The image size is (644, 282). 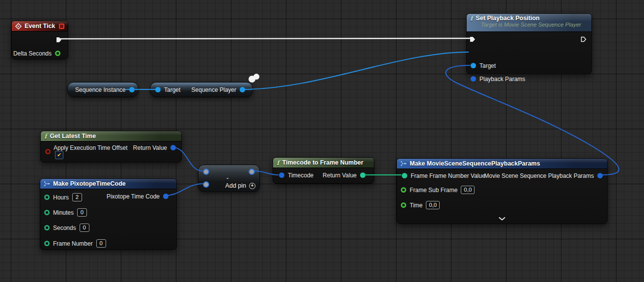 I want to click on node-title: Timecode to Frame Number, so click(x=323, y=163).